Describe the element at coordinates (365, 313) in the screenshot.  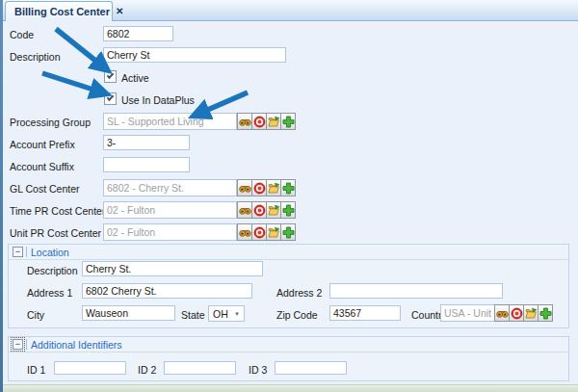
I see `zip-code-input` at that location.